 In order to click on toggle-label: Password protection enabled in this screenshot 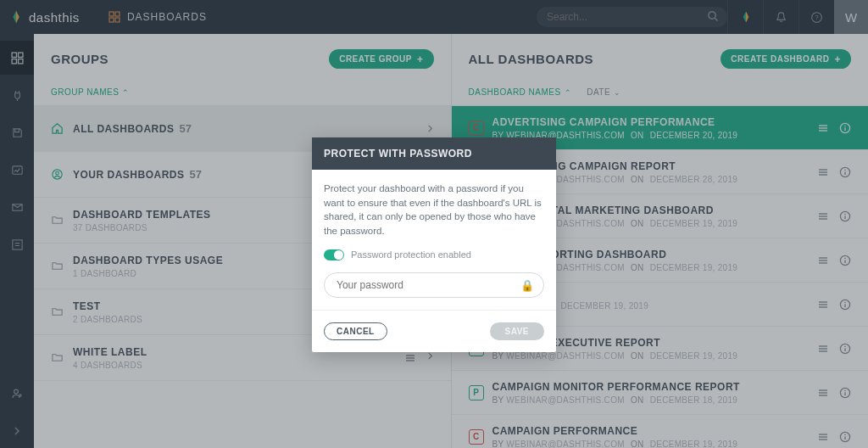, I will do `click(411, 255)`.